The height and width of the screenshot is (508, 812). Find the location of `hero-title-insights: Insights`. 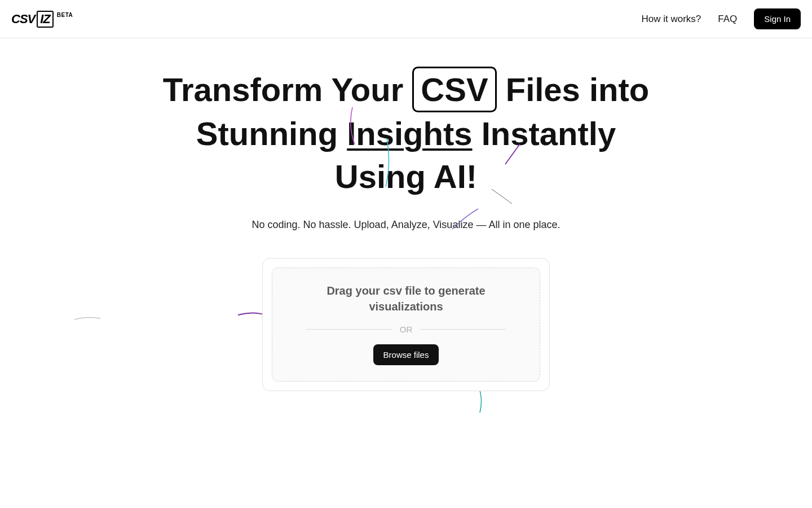

hero-title-insights: Insights is located at coordinates (409, 133).